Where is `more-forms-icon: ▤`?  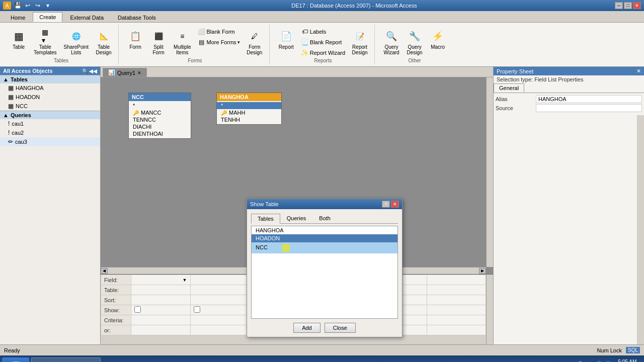 more-forms-icon: ▤ is located at coordinates (202, 42).